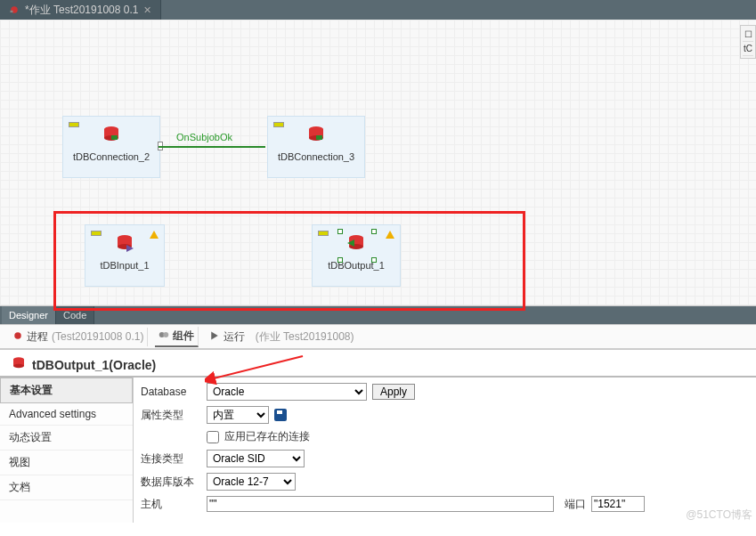  Describe the element at coordinates (66, 488) in the screenshot. I see `cat-doc: 文档` at that location.